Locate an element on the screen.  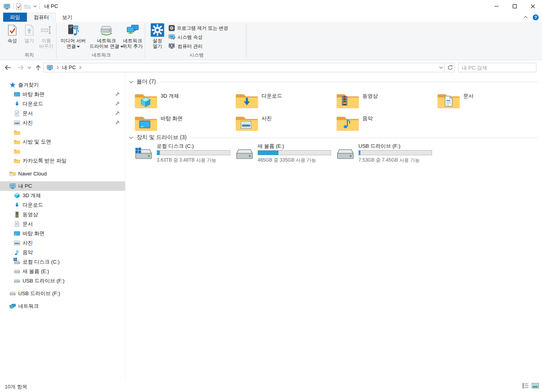
media-server-icon is located at coordinates (74, 30).